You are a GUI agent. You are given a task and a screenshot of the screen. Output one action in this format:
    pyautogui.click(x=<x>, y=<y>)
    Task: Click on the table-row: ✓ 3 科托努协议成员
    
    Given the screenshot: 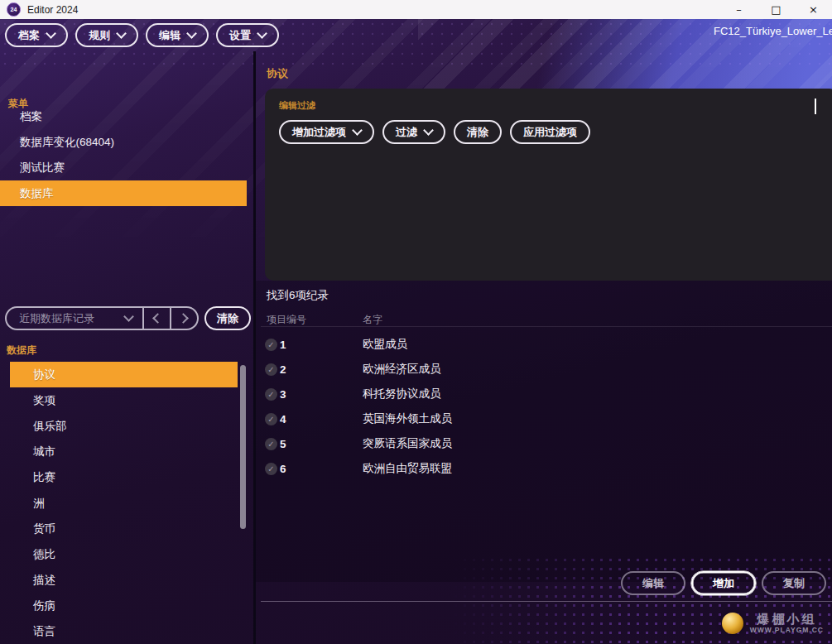 What is the action you would take?
    pyautogui.click(x=546, y=394)
    